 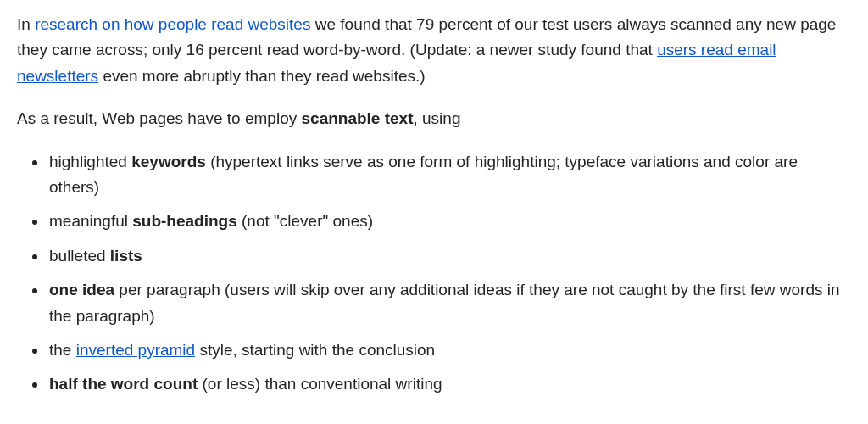 What do you see at coordinates (444, 302) in the screenshot?
I see `text: per paragraph (users will skip over any …` at bounding box center [444, 302].